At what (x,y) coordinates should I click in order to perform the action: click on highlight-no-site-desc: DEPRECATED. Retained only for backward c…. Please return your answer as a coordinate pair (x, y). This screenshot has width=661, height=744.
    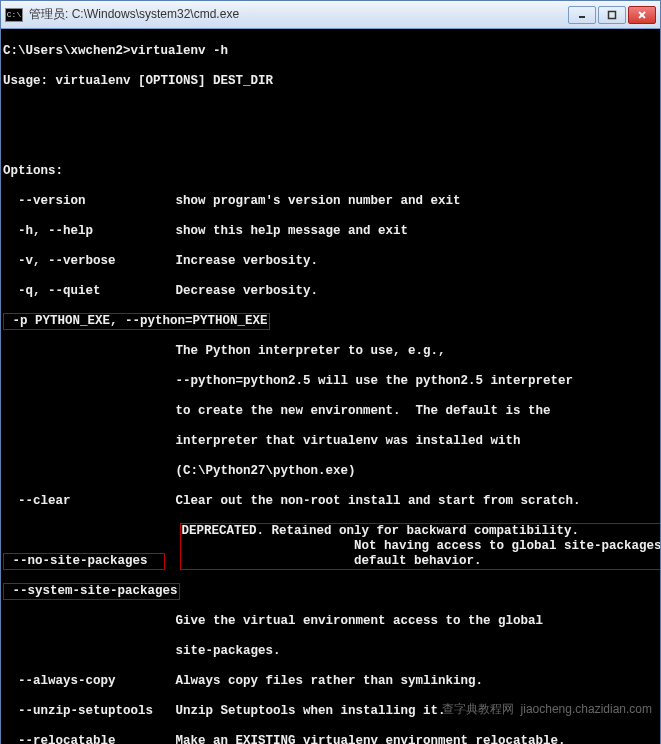
    Looking at the image, I should click on (420, 546).